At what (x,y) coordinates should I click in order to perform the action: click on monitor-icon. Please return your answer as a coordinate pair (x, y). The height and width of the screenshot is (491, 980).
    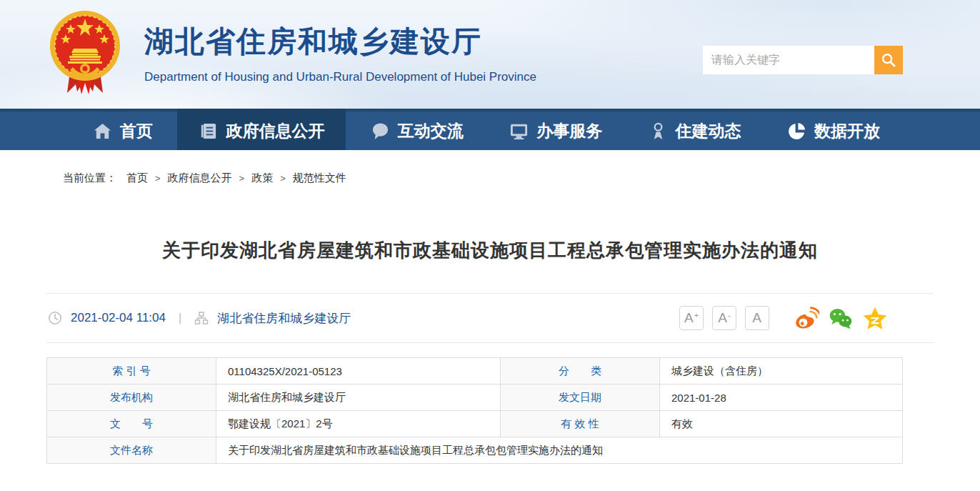
    Looking at the image, I should click on (519, 132).